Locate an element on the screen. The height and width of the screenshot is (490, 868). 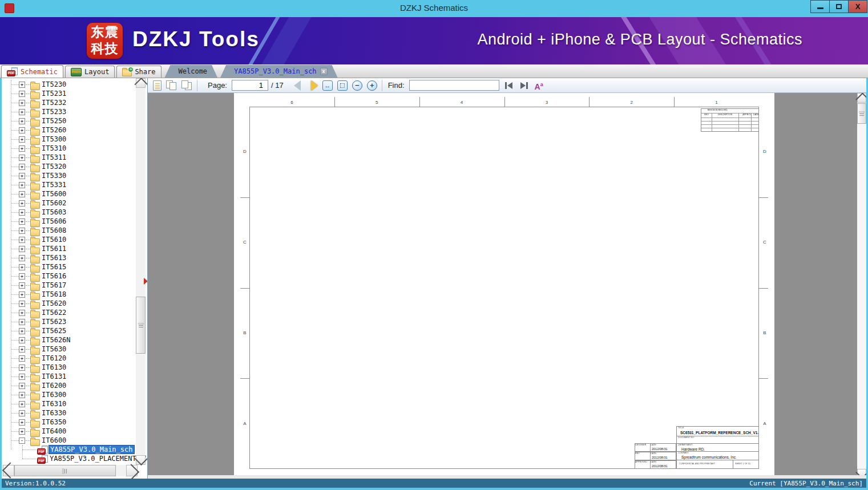
minimize-button is located at coordinates (820, 7).